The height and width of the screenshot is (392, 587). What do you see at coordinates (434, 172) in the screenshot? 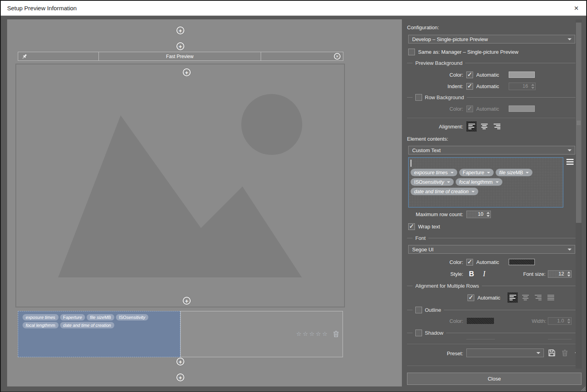
I see `token-chip: exposure time s` at bounding box center [434, 172].